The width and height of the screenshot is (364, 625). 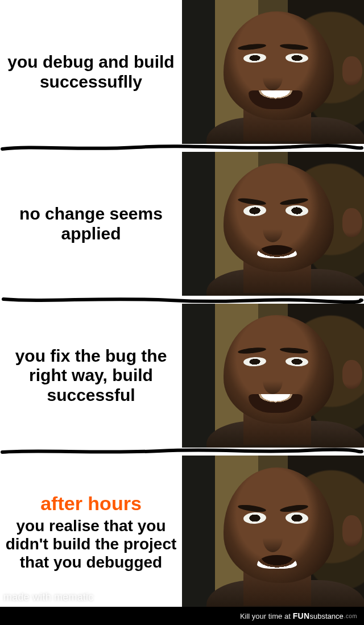 What do you see at coordinates (301, 616) in the screenshot?
I see `footer-brand-fun: FUN` at bounding box center [301, 616].